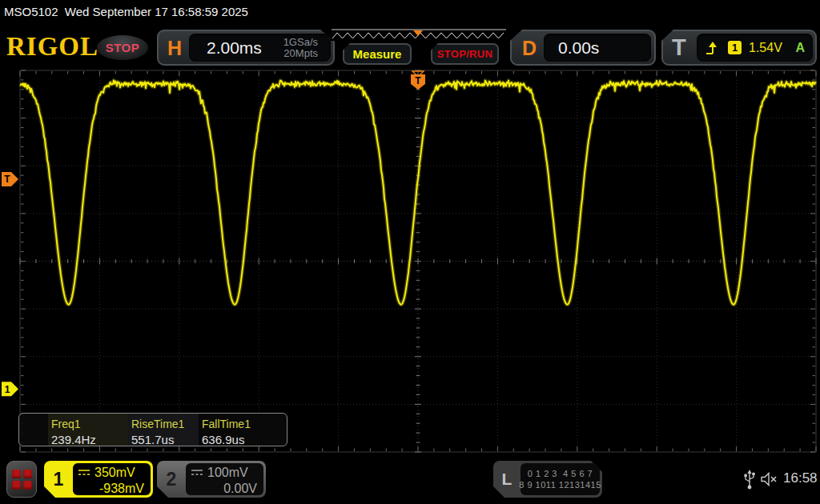  What do you see at coordinates (115, 473) in the screenshot?
I see `channel-1-scale: 350mV` at bounding box center [115, 473].